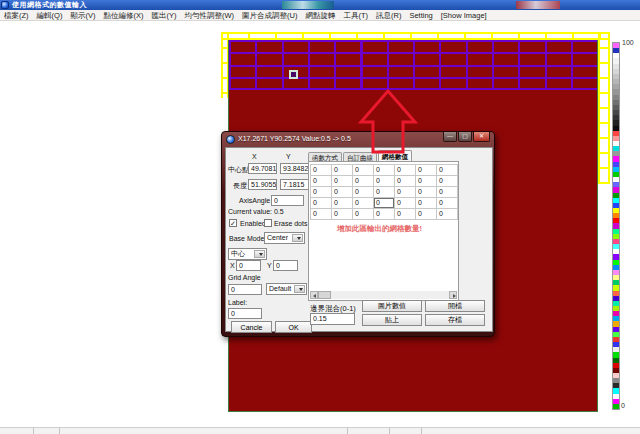 The image size is (640, 434). I want to click on dialog-button: 貼上, so click(392, 320).